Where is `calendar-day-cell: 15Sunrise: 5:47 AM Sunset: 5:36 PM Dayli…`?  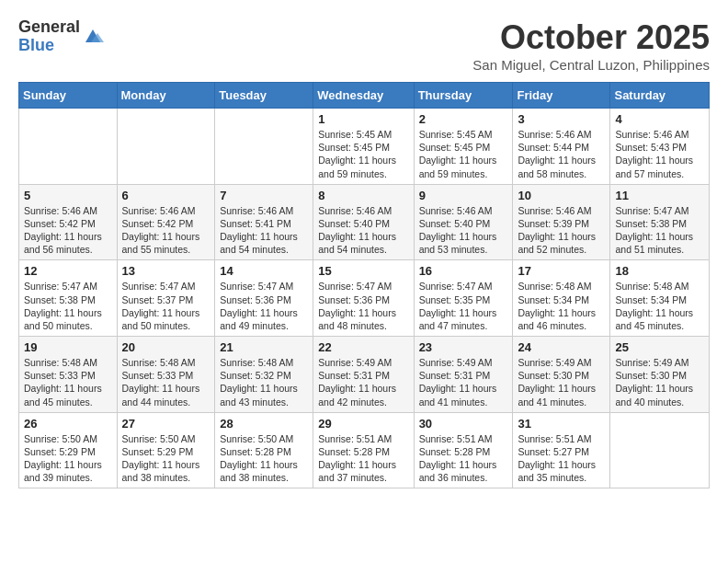 calendar-day-cell: 15Sunrise: 5:47 AM Sunset: 5:36 PM Dayli… is located at coordinates (364, 298).